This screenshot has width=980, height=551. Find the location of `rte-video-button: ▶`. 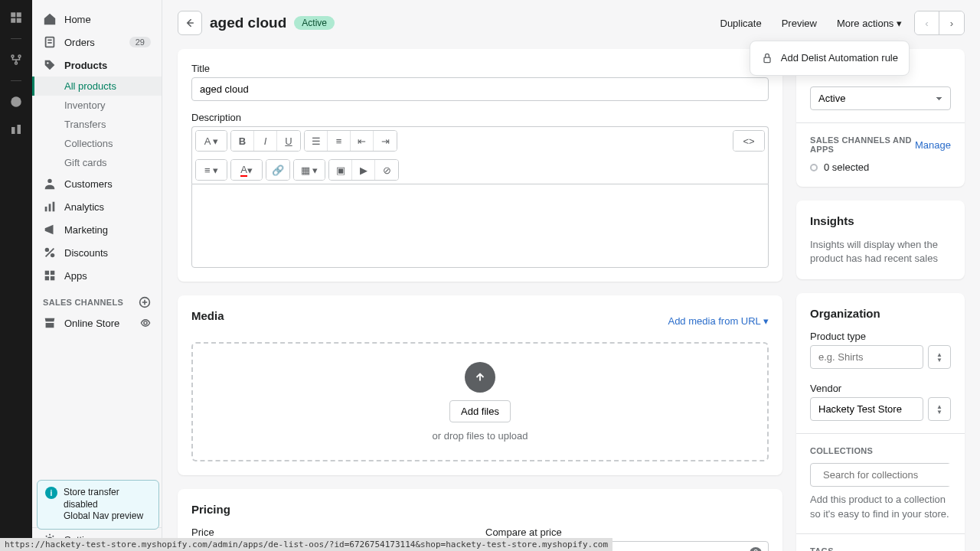

rte-video-button: ▶ is located at coordinates (364, 170).